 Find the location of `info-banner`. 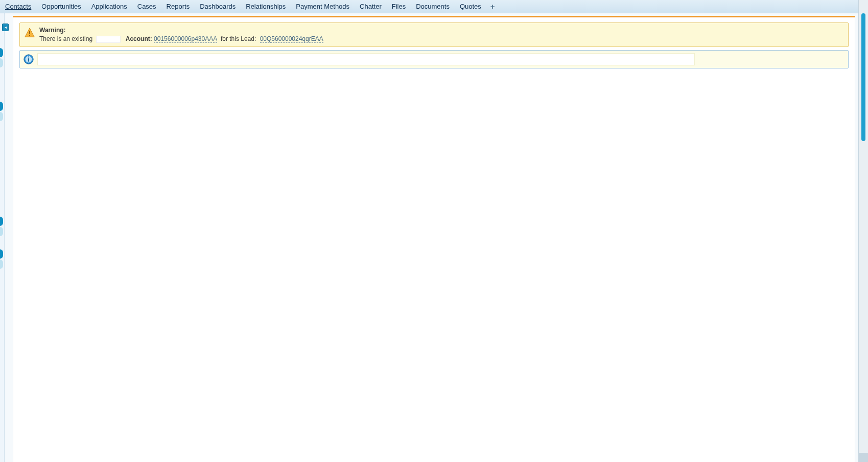

info-banner is located at coordinates (434, 59).